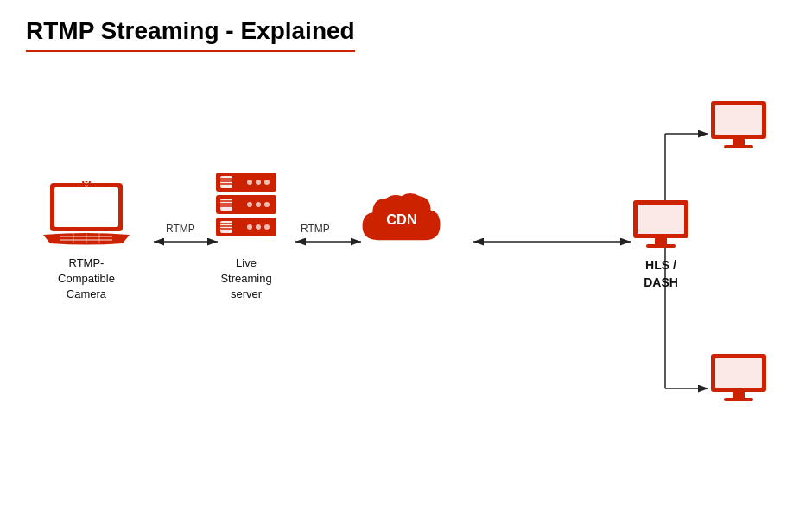  I want to click on camera-label: RTMP-CompatibleCamera, so click(86, 280).